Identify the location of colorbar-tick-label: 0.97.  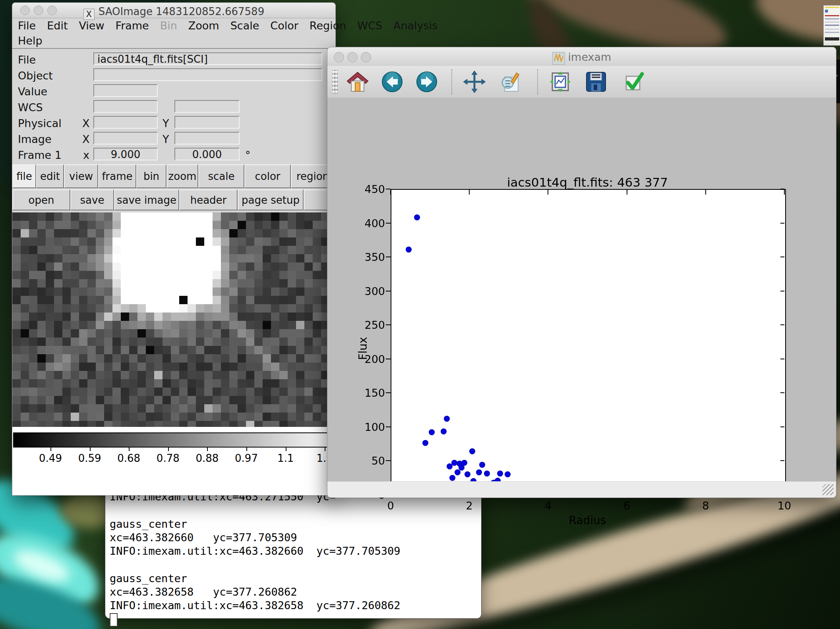
(246, 458).